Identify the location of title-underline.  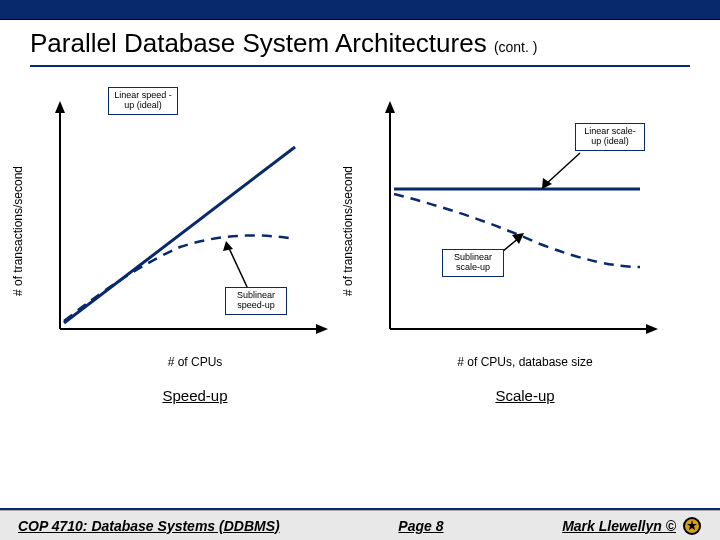
(360, 66).